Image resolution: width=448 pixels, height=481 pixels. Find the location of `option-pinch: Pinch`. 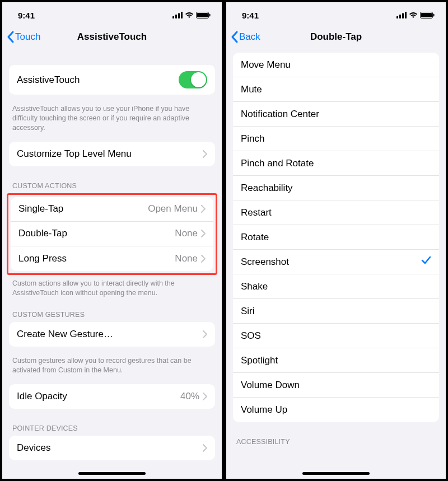

option-pinch: Pinch is located at coordinates (336, 139).